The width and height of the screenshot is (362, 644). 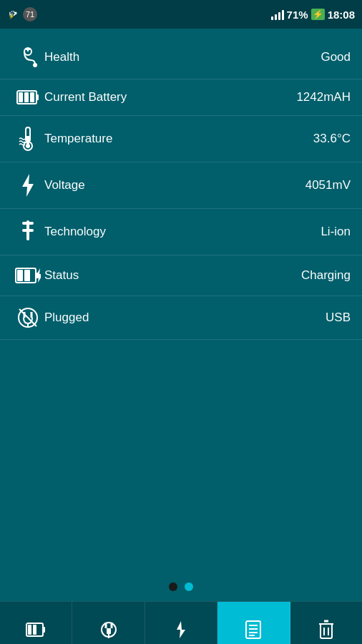 I want to click on notification-badge: 71, so click(x=30, y=14).